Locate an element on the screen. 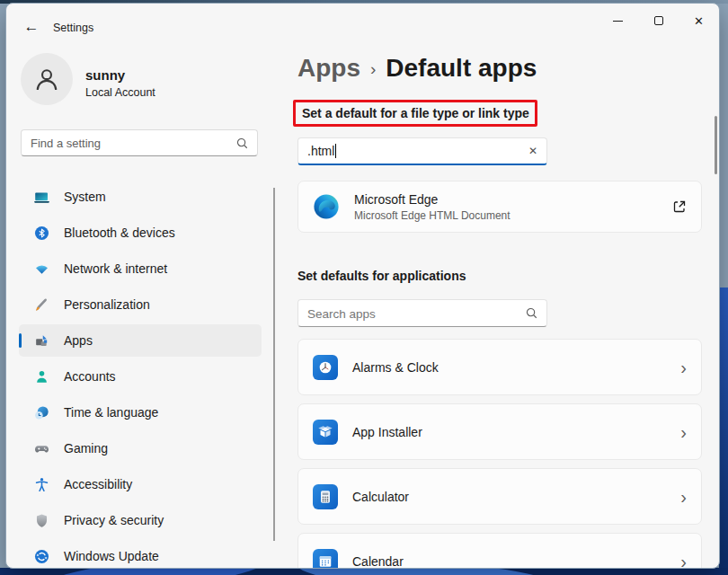 The height and width of the screenshot is (575, 728). app-row-alarms-clock: Alarms & Clock › is located at coordinates (500, 367).